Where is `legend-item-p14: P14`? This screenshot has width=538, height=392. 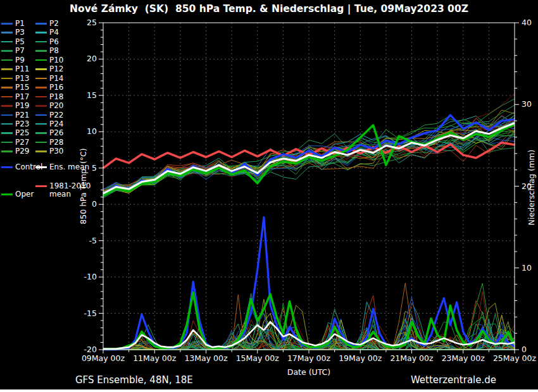 legend-item-p14: P14 is located at coordinates (49, 78).